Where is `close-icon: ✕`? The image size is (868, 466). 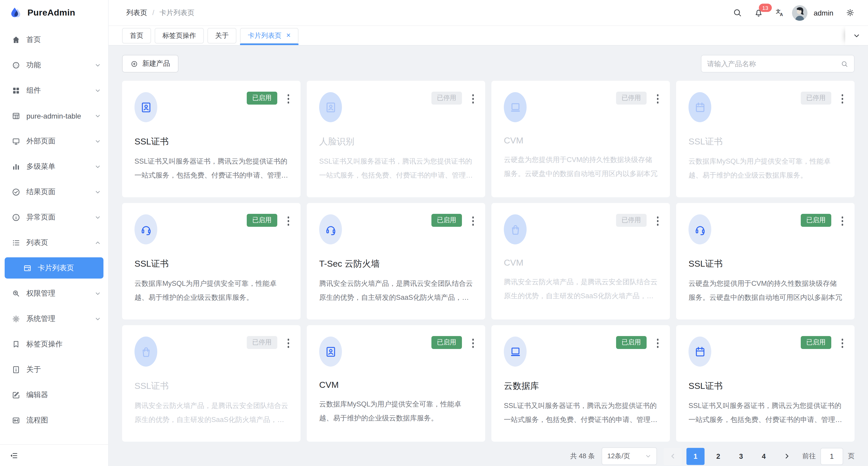 close-icon: ✕ is located at coordinates (288, 35).